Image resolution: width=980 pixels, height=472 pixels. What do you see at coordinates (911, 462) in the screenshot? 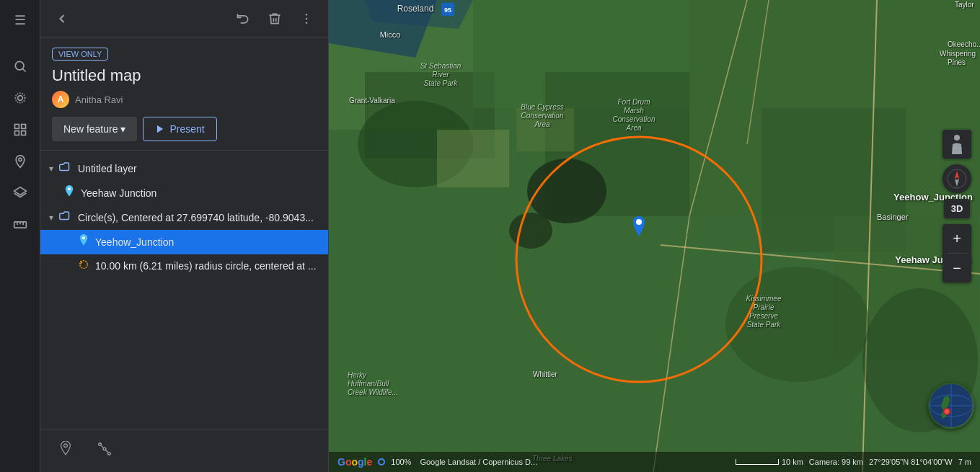
I see `coordinates: 27°29'05"N 81°04'00"W` at bounding box center [911, 462].